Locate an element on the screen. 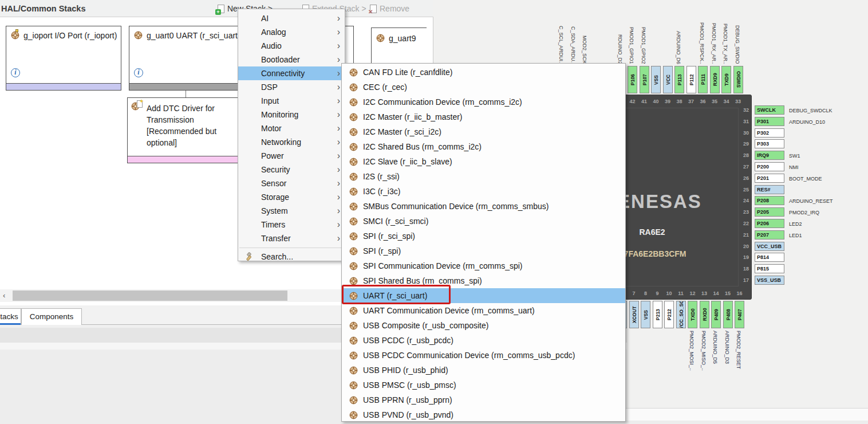 The image size is (868, 424). menu-item-input: Input › is located at coordinates (291, 101).